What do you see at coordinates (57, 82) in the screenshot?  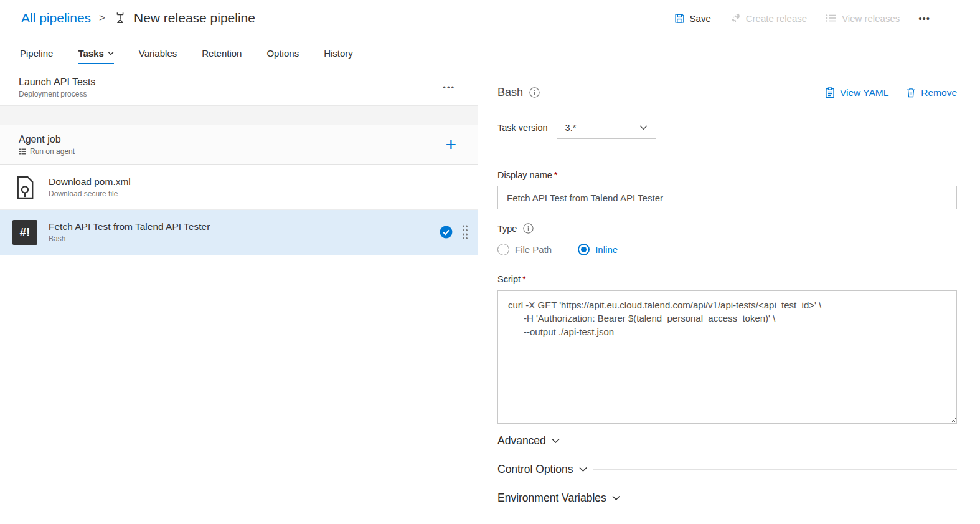 I see `stage-title: Launch API Tests` at bounding box center [57, 82].